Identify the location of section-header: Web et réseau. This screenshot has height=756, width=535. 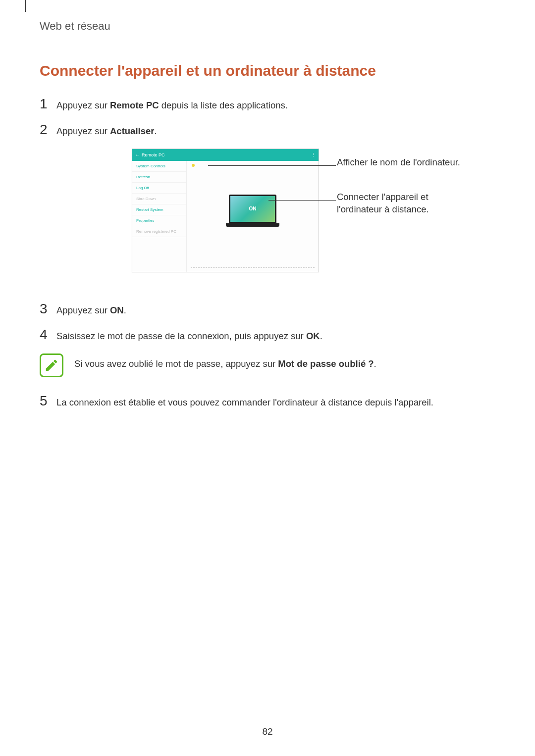
(268, 26).